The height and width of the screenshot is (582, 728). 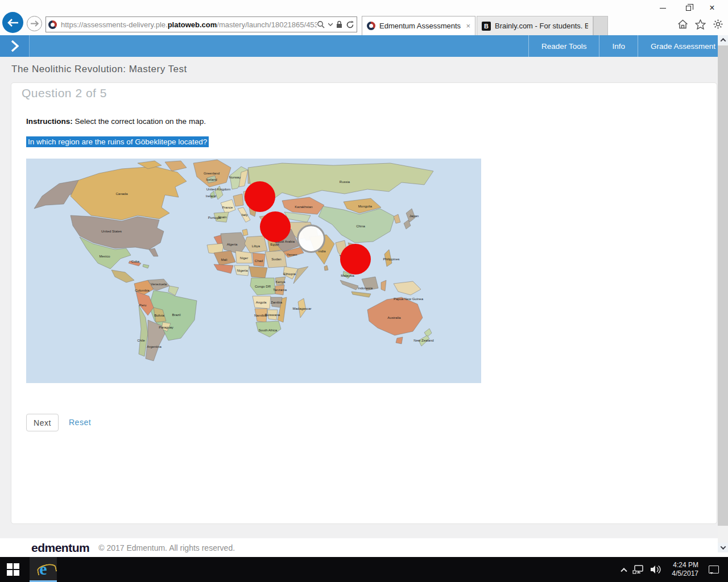 I want to click on reset-link: Reset, so click(x=80, y=422).